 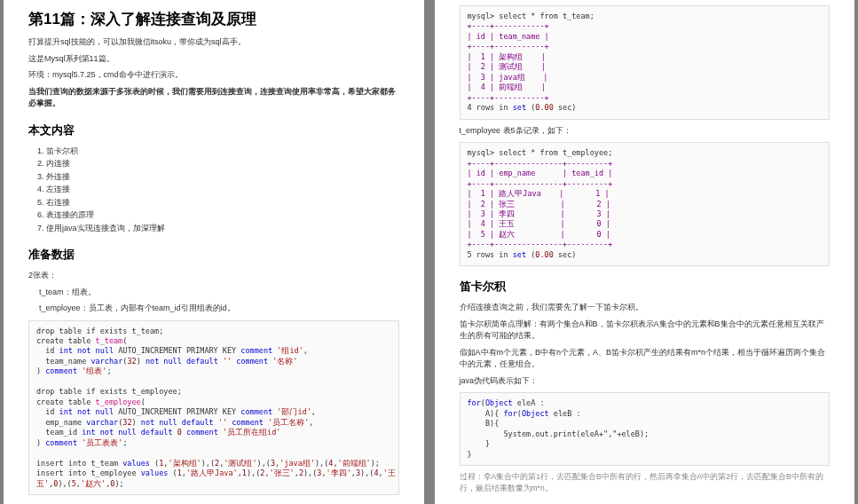 What do you see at coordinates (645, 358) in the screenshot?
I see `dikaer-para: 假如A中有m个元素，B中有n个元素，A、B笛卡尔积产生的结果有m*n个结果，相当…` at bounding box center [645, 358].